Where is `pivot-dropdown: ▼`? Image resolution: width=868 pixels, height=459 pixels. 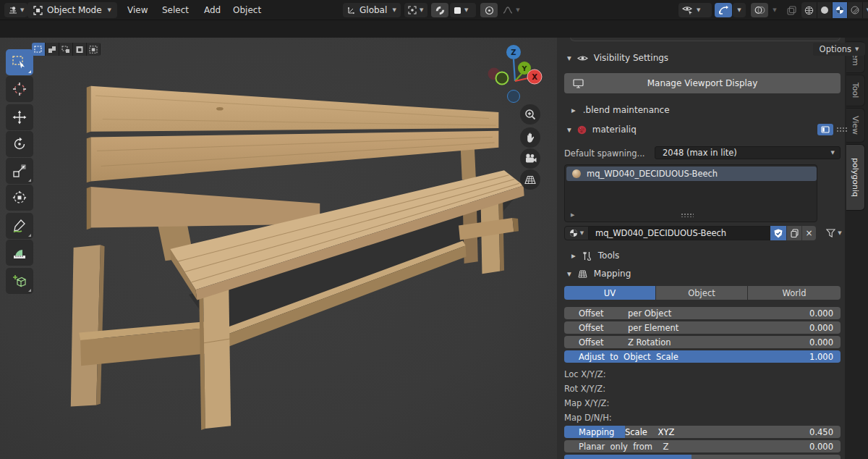
pivot-dropdown: ▼ is located at coordinates (416, 10).